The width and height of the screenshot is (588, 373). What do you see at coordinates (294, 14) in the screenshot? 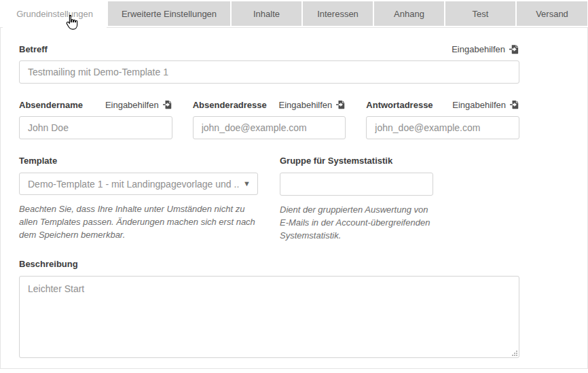
I see `tab-bar: Grundeinstellungen Erweiterte Einstellun…` at bounding box center [294, 14].